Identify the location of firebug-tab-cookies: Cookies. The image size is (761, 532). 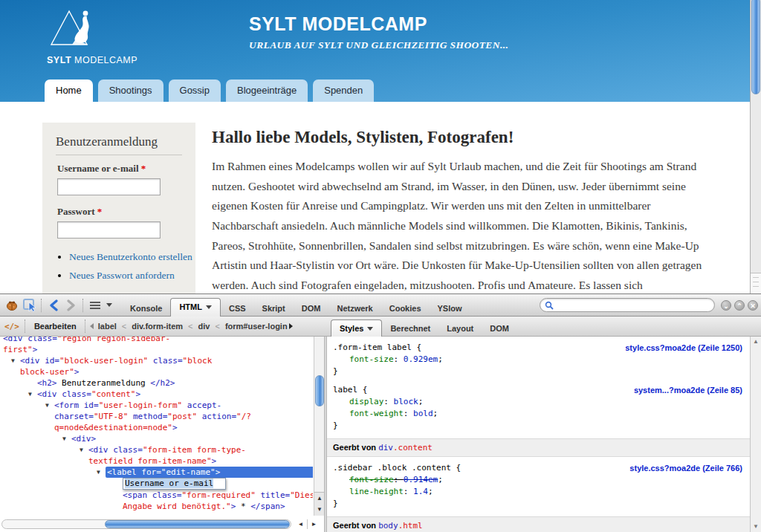
(406, 308).